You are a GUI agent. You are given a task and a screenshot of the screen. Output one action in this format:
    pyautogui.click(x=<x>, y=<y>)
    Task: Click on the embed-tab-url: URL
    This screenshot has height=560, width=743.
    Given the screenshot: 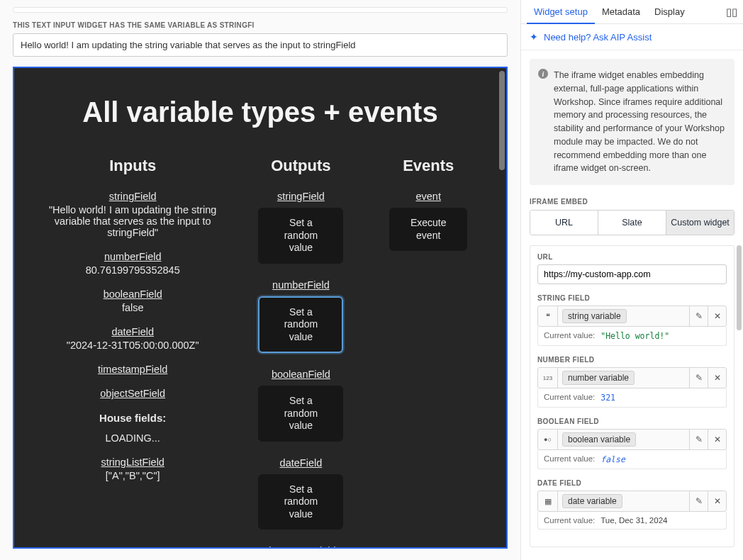 What is the action you would take?
    pyautogui.click(x=564, y=223)
    